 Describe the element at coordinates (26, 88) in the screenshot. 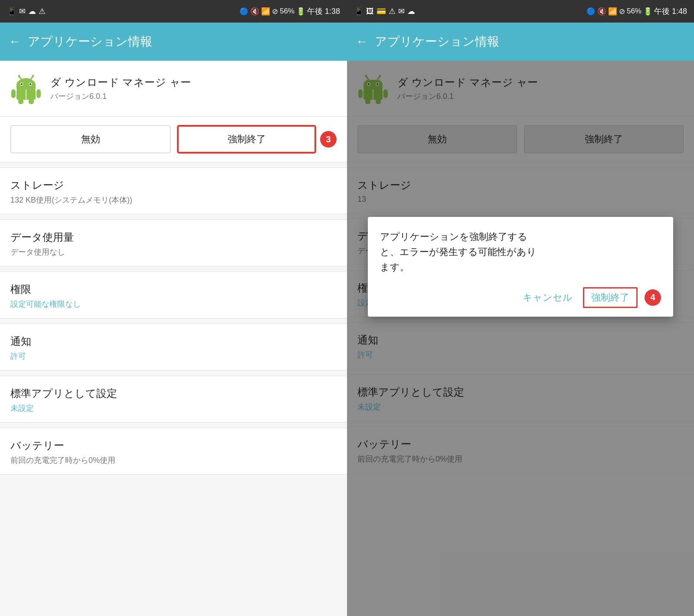

I see `left-app-icon` at that location.